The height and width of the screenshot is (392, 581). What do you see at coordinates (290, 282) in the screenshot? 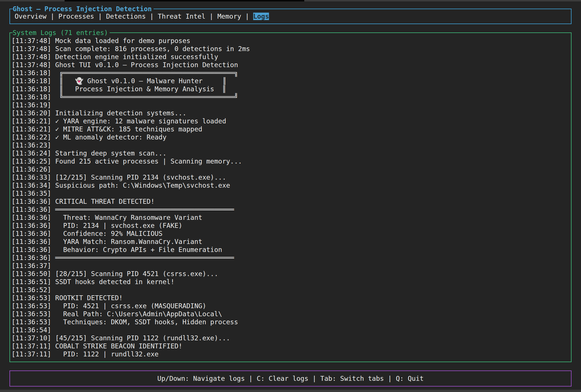
I see `log-row: [11:36:51] SSDT hooks detected in kernel…` at bounding box center [290, 282].